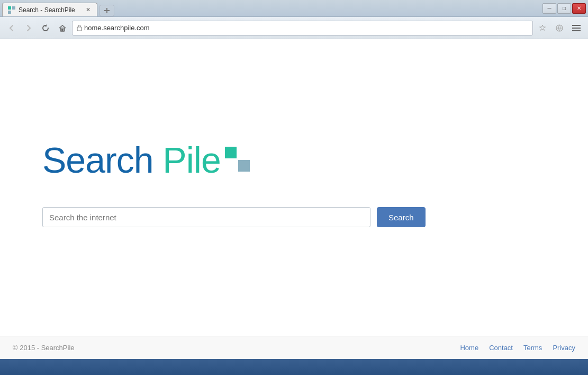 This screenshot has height=375, width=588. I want to click on new-tab-button, so click(107, 11).